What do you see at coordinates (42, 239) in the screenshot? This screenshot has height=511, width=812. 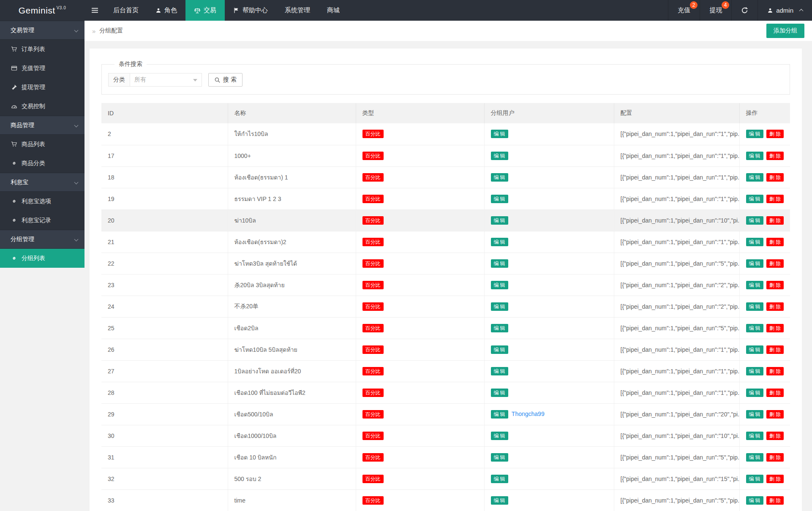 I see `sidebar-section-group-mgmt: 分组管理` at bounding box center [42, 239].